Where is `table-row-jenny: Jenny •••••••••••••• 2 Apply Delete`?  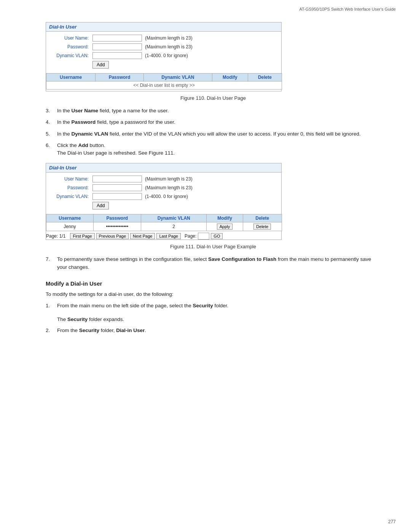 table-row-jenny: Jenny •••••••••••••• 2 Apply Delete is located at coordinates (164, 227).